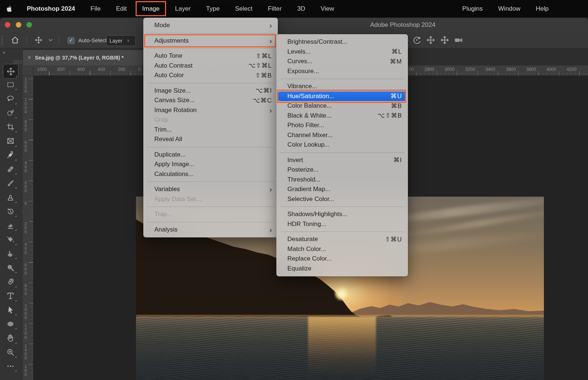 The height and width of the screenshot is (380, 588). Describe the element at coordinates (10, 225) in the screenshot. I see `tool-eraser` at that location.